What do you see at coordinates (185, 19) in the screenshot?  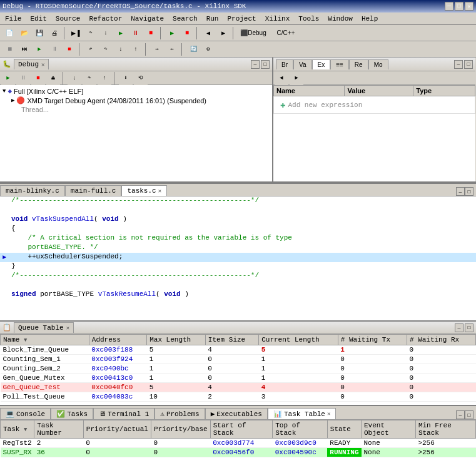 I see `menu-search: Search` at bounding box center [185, 19].